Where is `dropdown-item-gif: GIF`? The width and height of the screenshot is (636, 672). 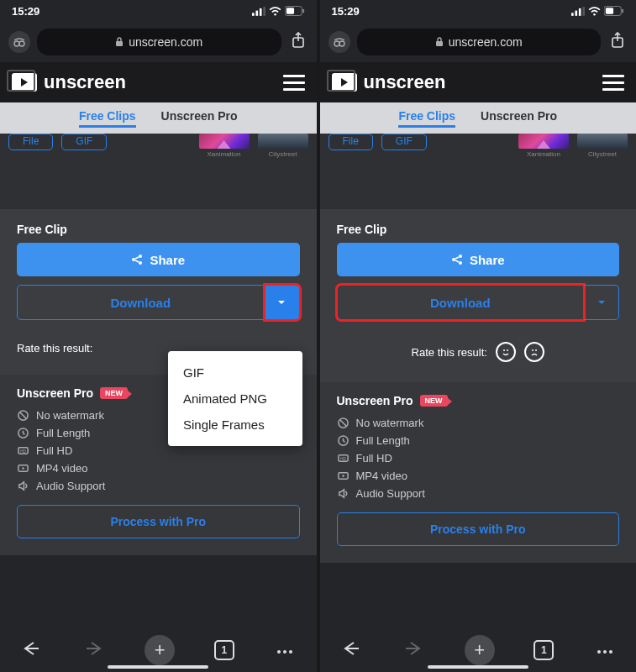 dropdown-item-gif: GIF is located at coordinates (235, 373).